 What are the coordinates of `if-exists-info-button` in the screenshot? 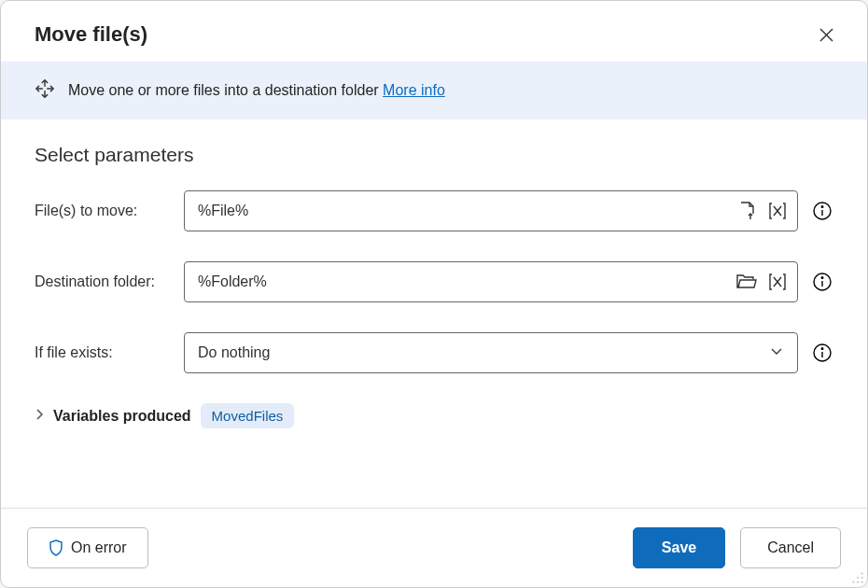 It's located at (822, 353).